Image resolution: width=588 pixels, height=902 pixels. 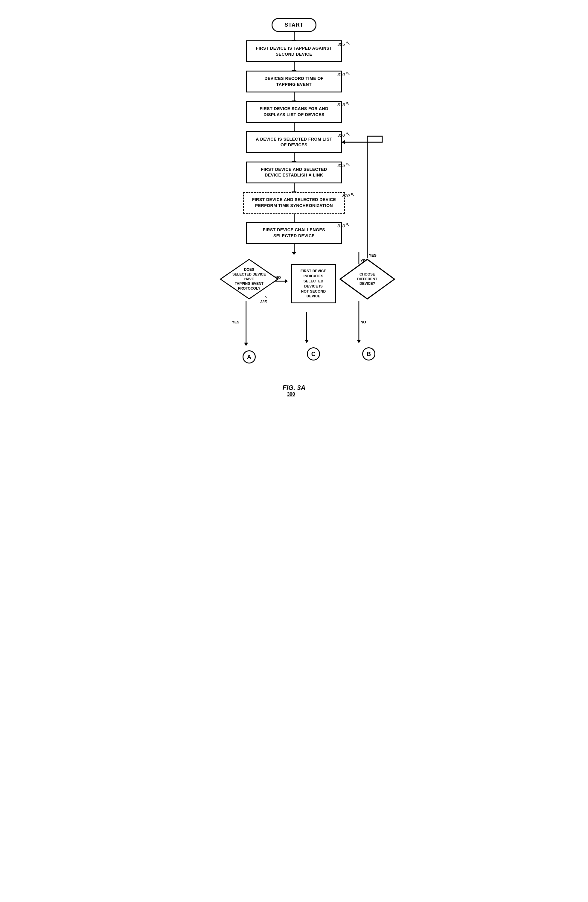 I want to click on ref-305: 305, so click(x=341, y=44).